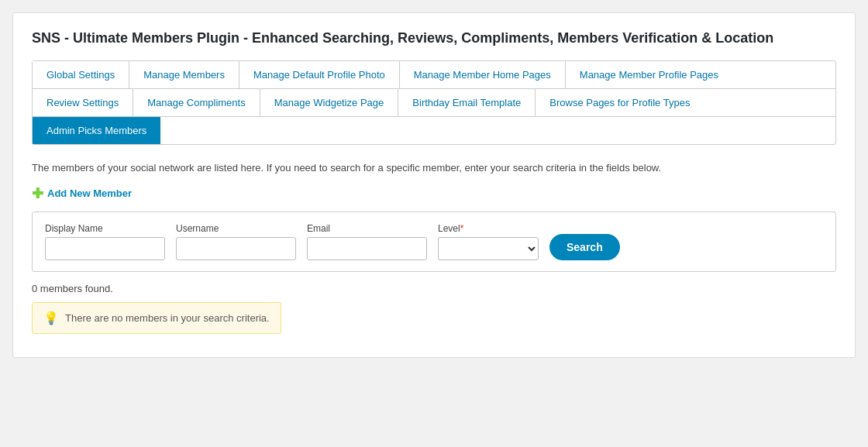  What do you see at coordinates (184, 74) in the screenshot?
I see `tab-manage-members: Manage Members` at bounding box center [184, 74].